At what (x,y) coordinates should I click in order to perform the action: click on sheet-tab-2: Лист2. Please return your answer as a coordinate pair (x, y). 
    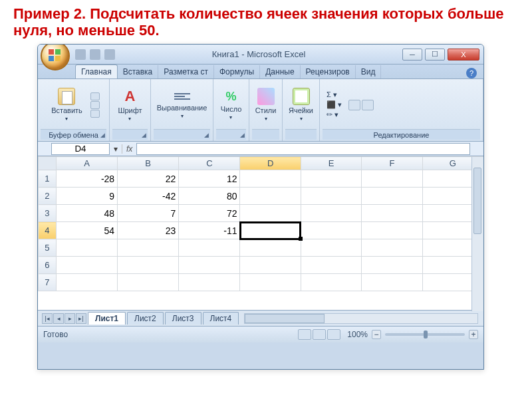
    Looking at the image, I should click on (145, 318).